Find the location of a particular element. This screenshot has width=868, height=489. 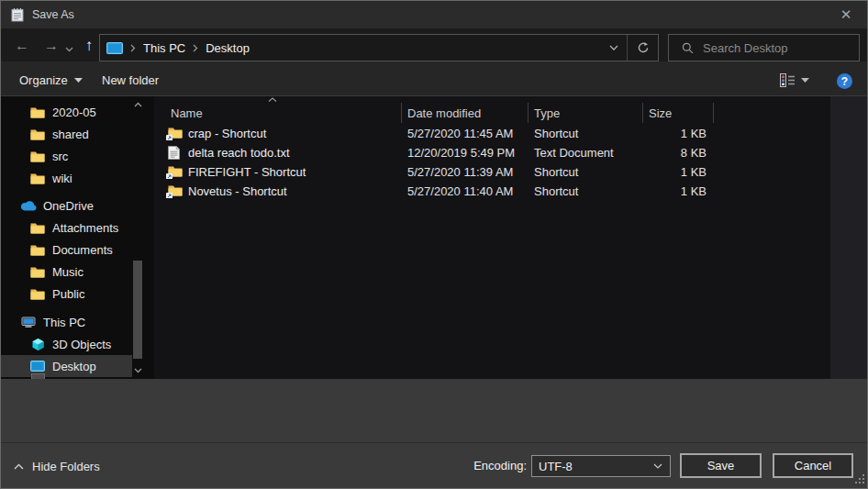

chevron-up-icon is located at coordinates (18, 466).